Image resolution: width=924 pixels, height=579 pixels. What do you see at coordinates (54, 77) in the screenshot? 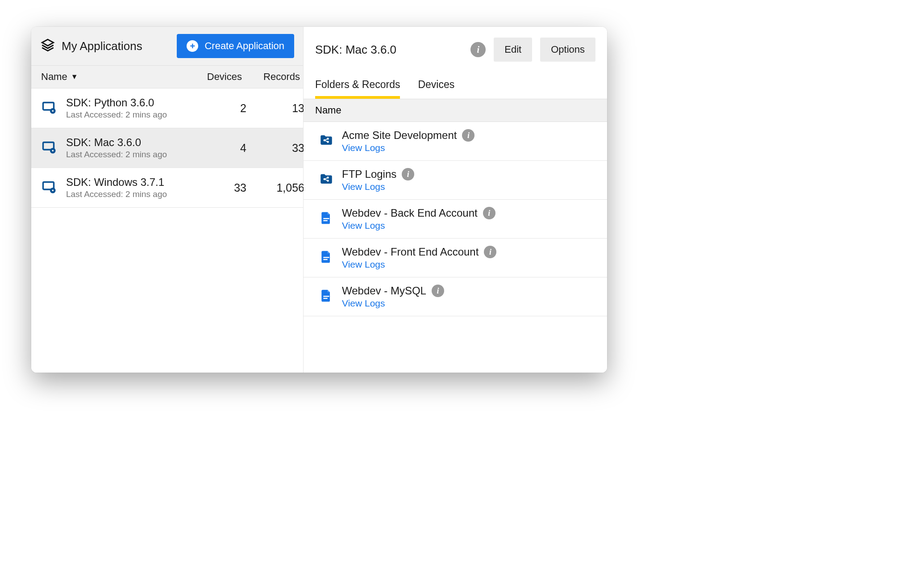
I see `column-name-label: Name` at bounding box center [54, 77].